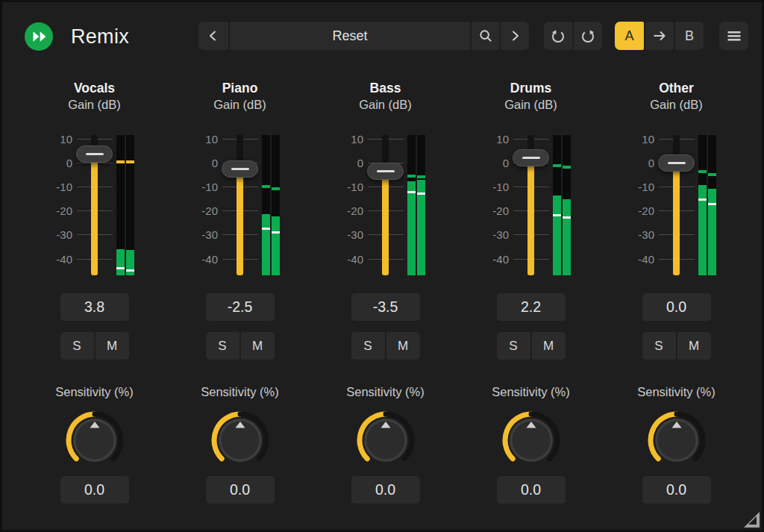 This screenshot has height=532, width=764. I want to click on chevron-left-icon, so click(213, 36).